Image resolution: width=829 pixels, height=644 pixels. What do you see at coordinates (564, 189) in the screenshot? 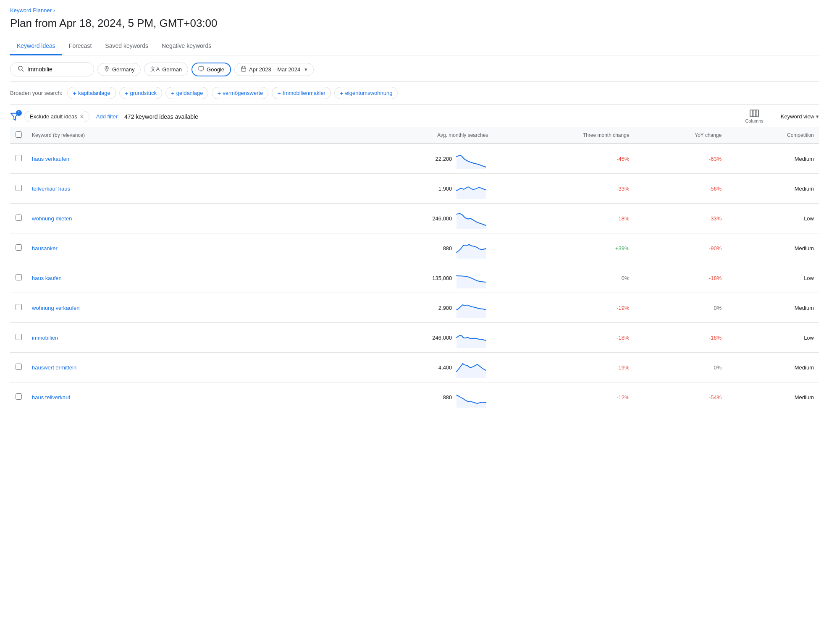
I see `three-month-cell-1: -33%` at bounding box center [564, 189].